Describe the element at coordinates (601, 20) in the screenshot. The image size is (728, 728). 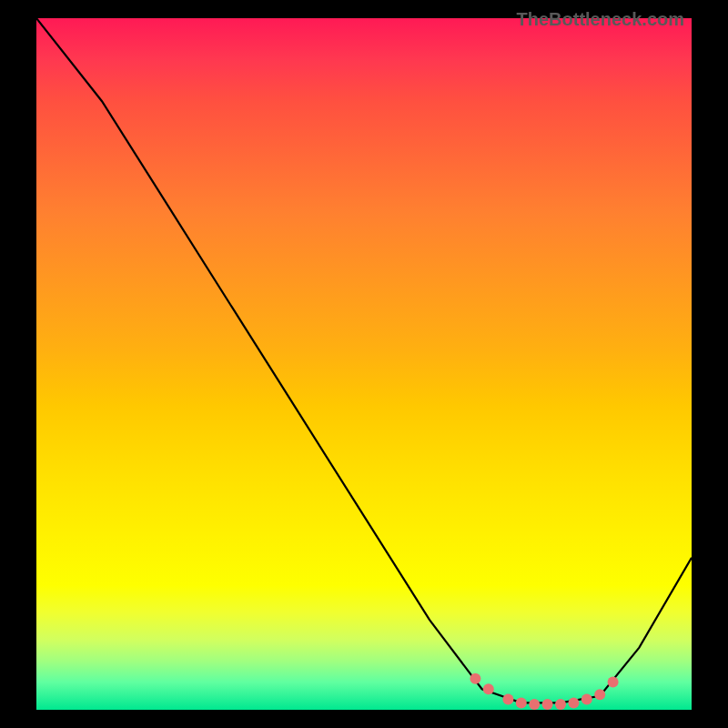
I see `watermark-text: TheBottleneck.com` at that location.